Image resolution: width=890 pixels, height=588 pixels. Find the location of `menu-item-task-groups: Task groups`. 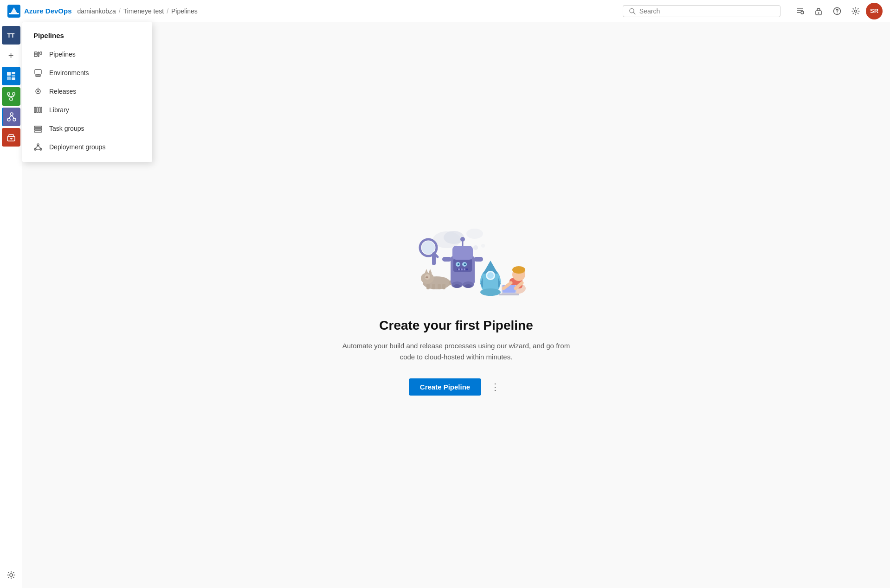

menu-item-task-groups: Task groups is located at coordinates (87, 128).